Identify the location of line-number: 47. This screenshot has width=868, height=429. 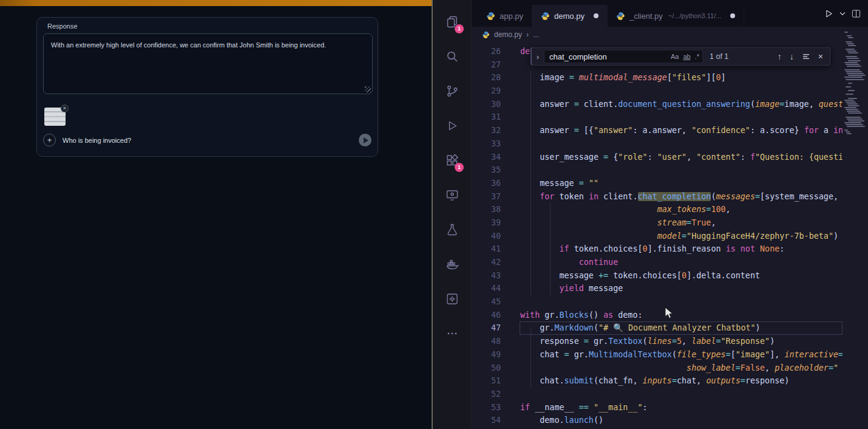
(486, 328).